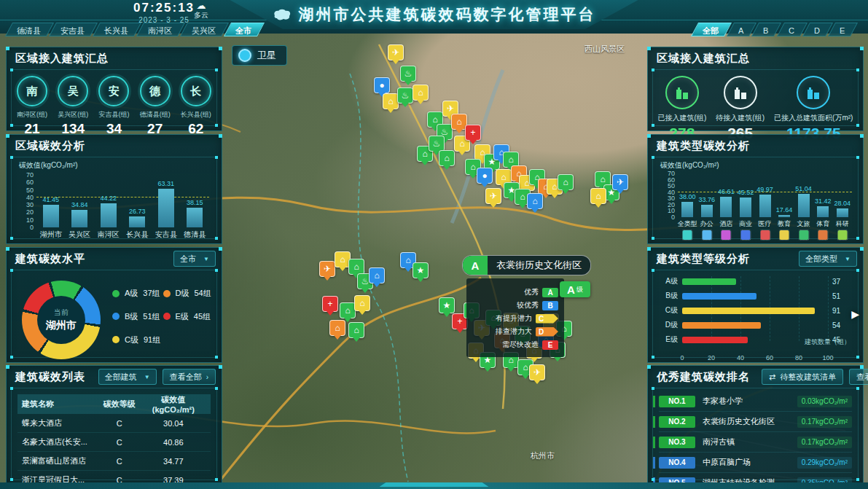 The height and width of the screenshot is (489, 868). What do you see at coordinates (765, 195) in the screenshot?
I see `type-bar-chart: 01020304050607038.00全类型33.76办公46.61酒店45.…` at bounding box center [765, 195].